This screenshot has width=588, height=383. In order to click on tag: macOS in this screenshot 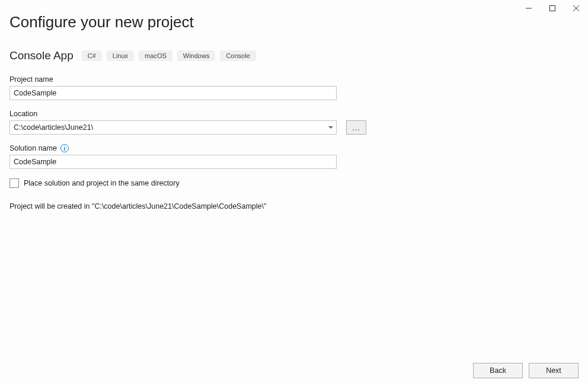, I will do `click(155, 56)`.